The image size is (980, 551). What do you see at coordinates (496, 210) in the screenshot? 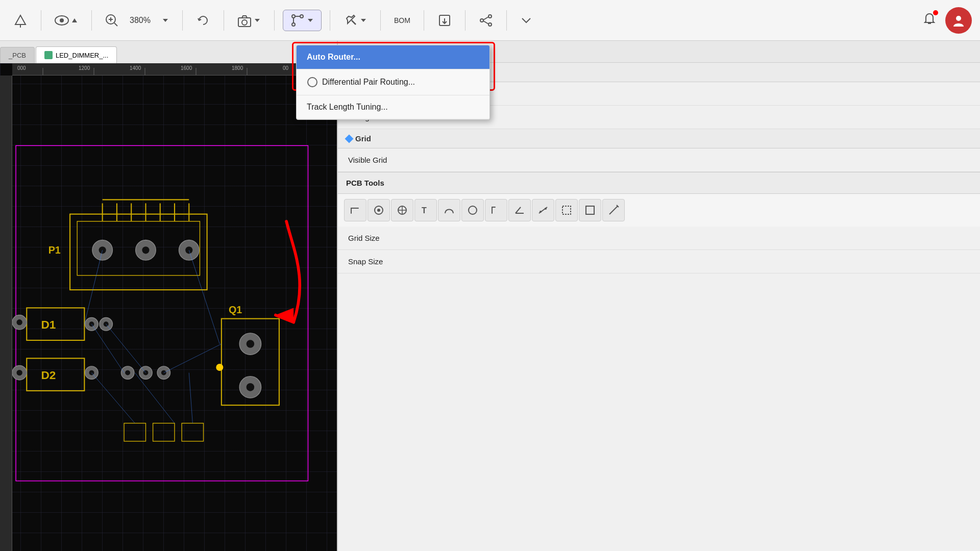
I see `tool-corner` at bounding box center [496, 210].